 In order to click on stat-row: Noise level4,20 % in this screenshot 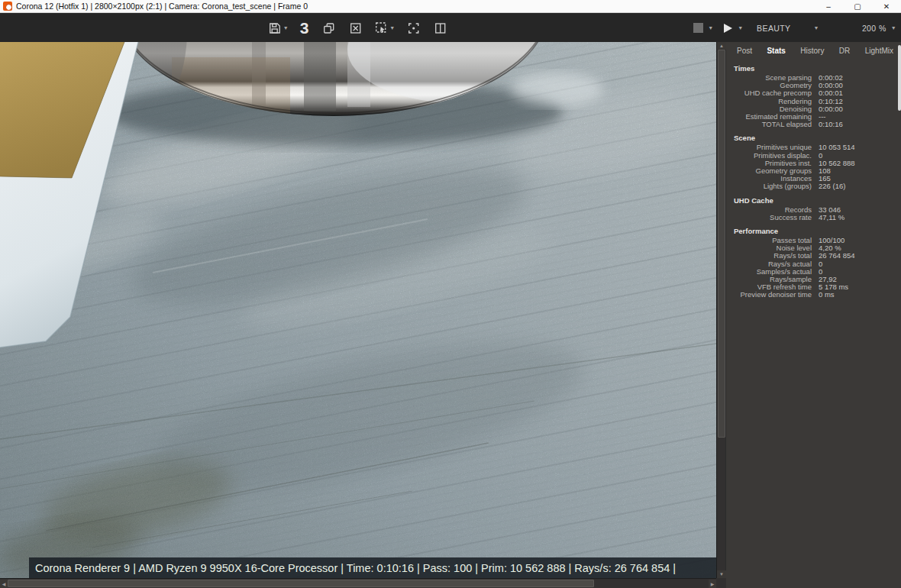, I will do `click(814, 248)`.